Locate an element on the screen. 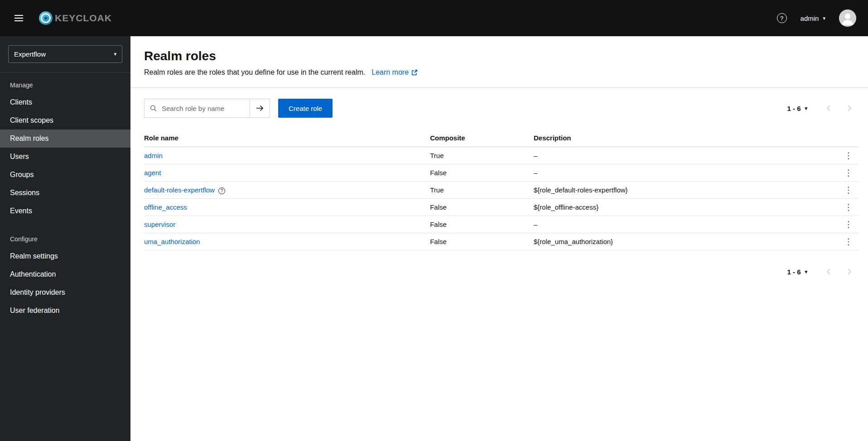  sidebar-item-realm-settings: Realm settings is located at coordinates (65, 256).